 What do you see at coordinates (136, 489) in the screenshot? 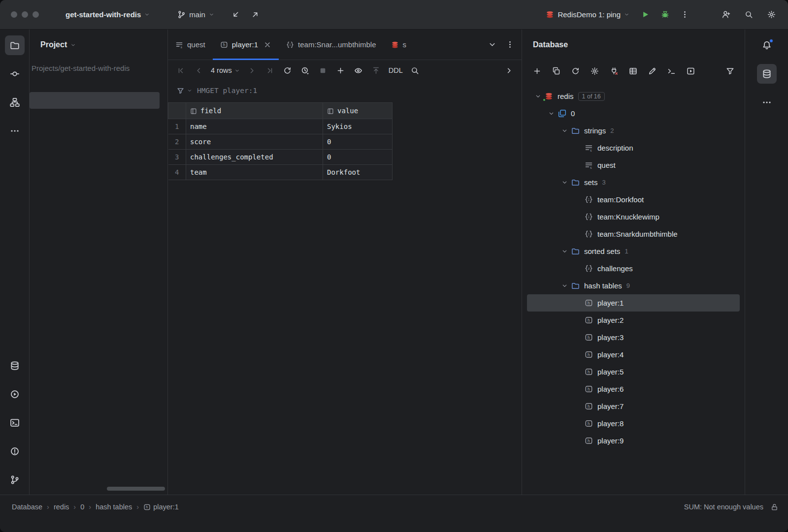
I see `horizontal-scrollbar` at bounding box center [136, 489].